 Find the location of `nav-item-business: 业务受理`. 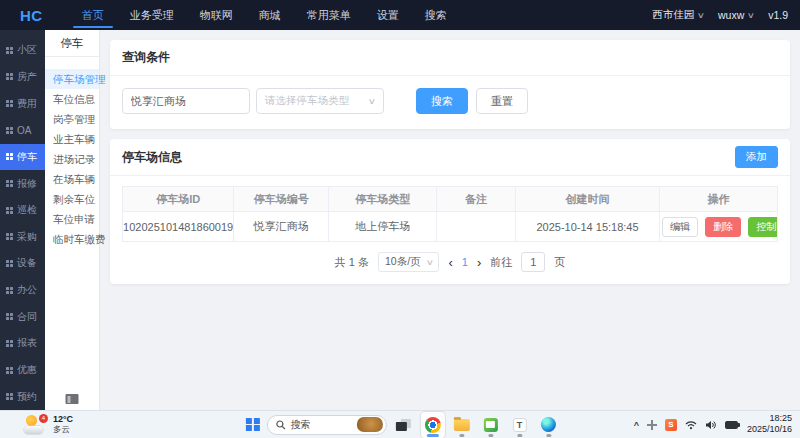

nav-item-business: 业务受理 is located at coordinates (152, 15).